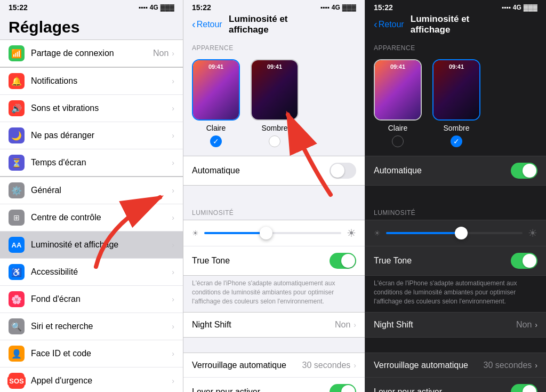  Describe the element at coordinates (92, 300) in the screenshot. I see `settings-item-fond: 🌸 Fond d'écran ›` at that location.